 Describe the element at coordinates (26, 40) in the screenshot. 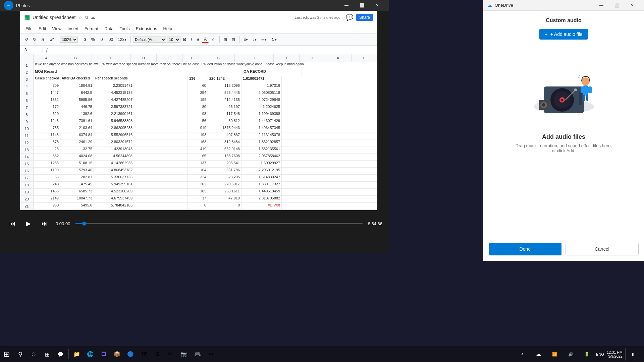

I see `undo-tool: ↺` at that location.